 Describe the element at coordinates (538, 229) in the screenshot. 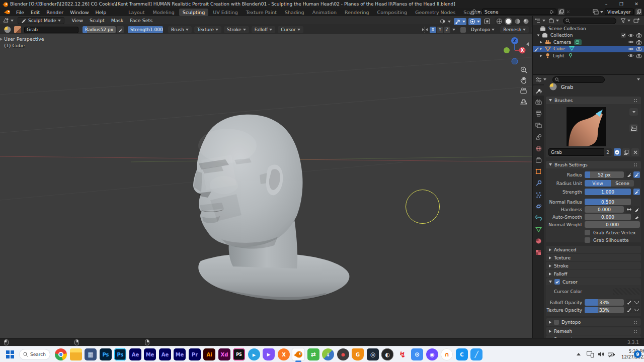

I see `tab-object-data-properties` at that location.